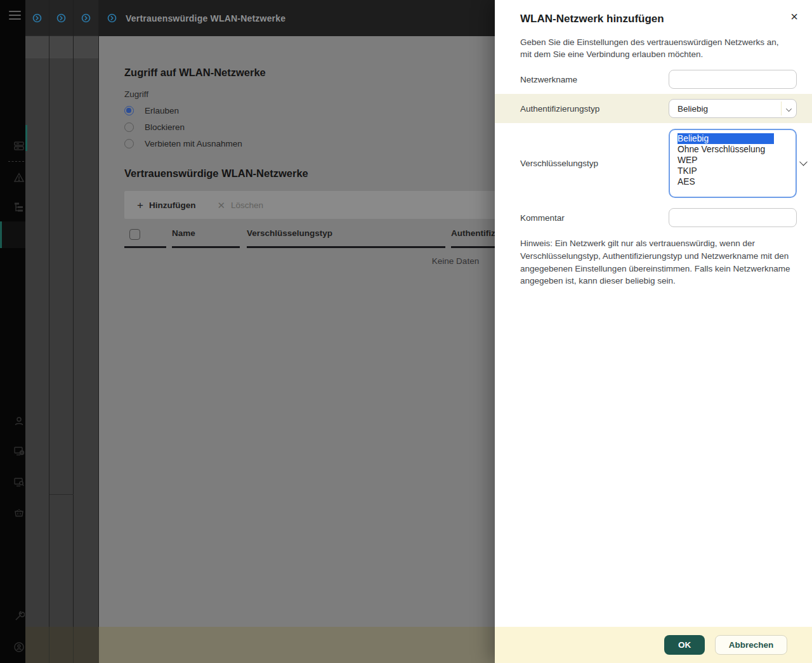 This screenshot has height=663, width=812. Describe the element at coordinates (166, 206) in the screenshot. I see `add-button: + Hinzufügen` at that location.